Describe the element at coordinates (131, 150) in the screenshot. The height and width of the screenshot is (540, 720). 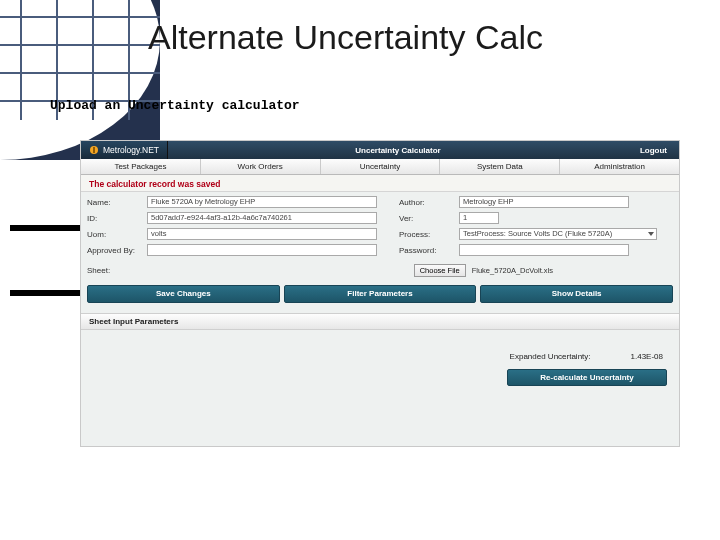
I see `brand-label: Metrology.NET` at that location.